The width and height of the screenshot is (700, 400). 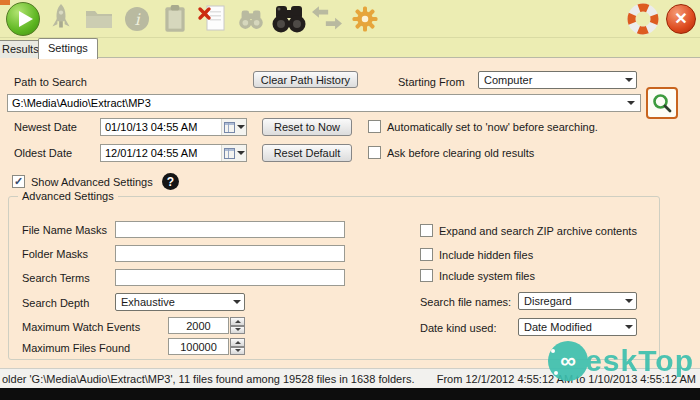 What do you see at coordinates (230, 278) in the screenshot?
I see `search-terms-field` at bounding box center [230, 278].